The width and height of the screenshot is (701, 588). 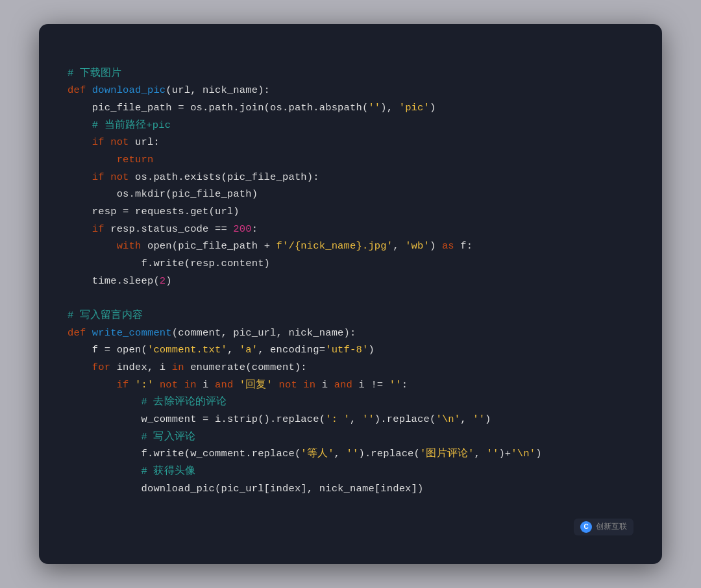 I want to click on kw-def1: def, so click(x=80, y=90).